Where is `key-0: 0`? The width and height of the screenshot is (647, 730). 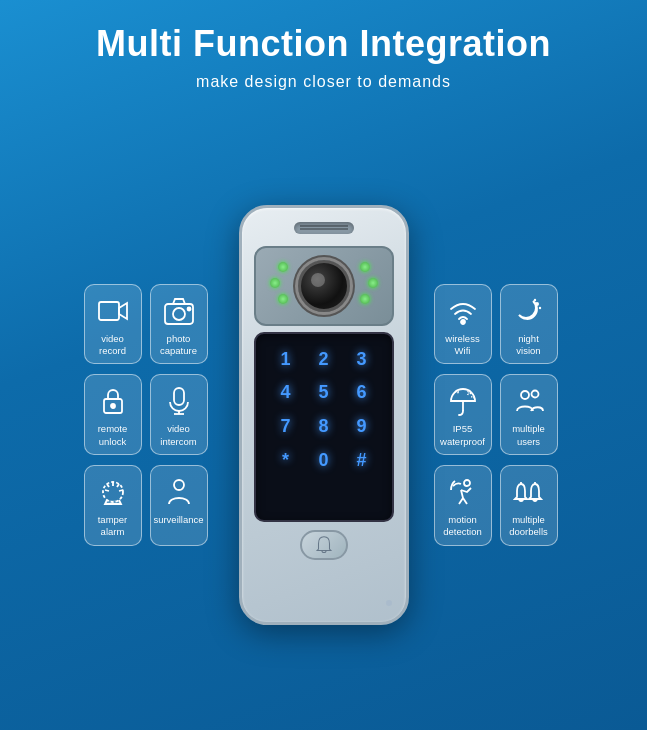 key-0: 0 is located at coordinates (324, 460).